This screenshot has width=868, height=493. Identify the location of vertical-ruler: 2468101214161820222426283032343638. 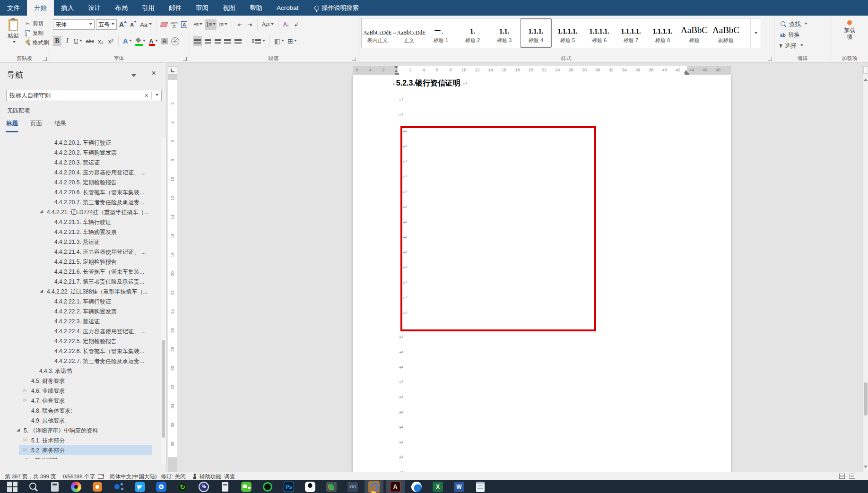
(173, 273).